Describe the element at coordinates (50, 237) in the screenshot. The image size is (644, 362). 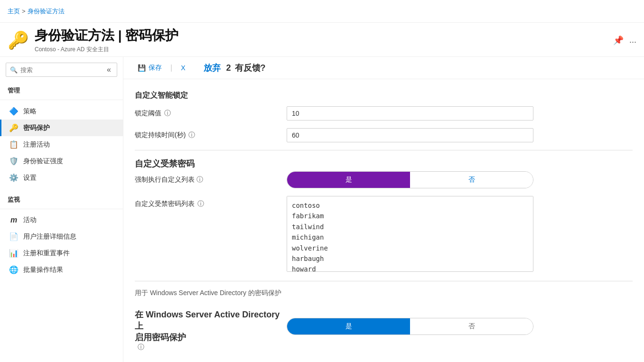
I see `sidebar-item-user-registration-label: 用户注册详细信息` at that location.